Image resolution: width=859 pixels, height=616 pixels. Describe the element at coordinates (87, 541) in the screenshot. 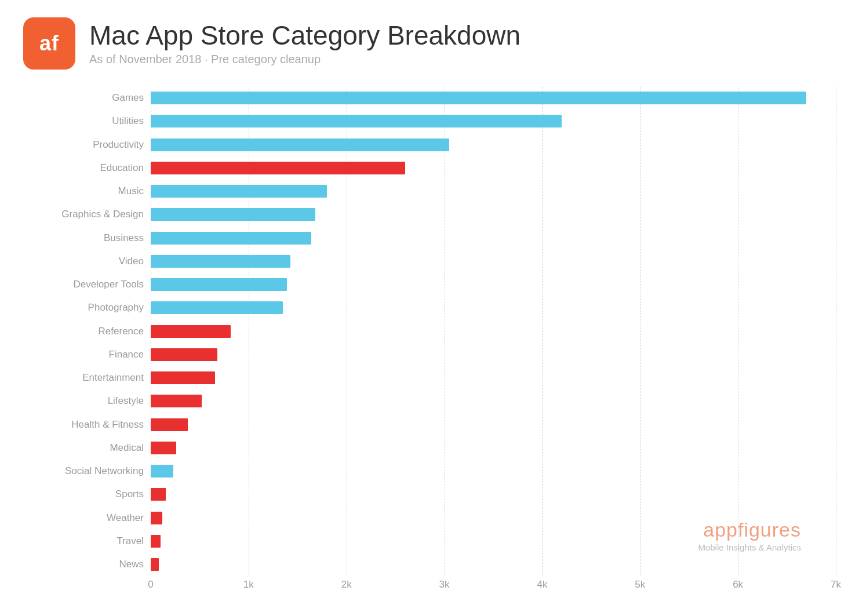

I see `y-label: Travel` at that location.